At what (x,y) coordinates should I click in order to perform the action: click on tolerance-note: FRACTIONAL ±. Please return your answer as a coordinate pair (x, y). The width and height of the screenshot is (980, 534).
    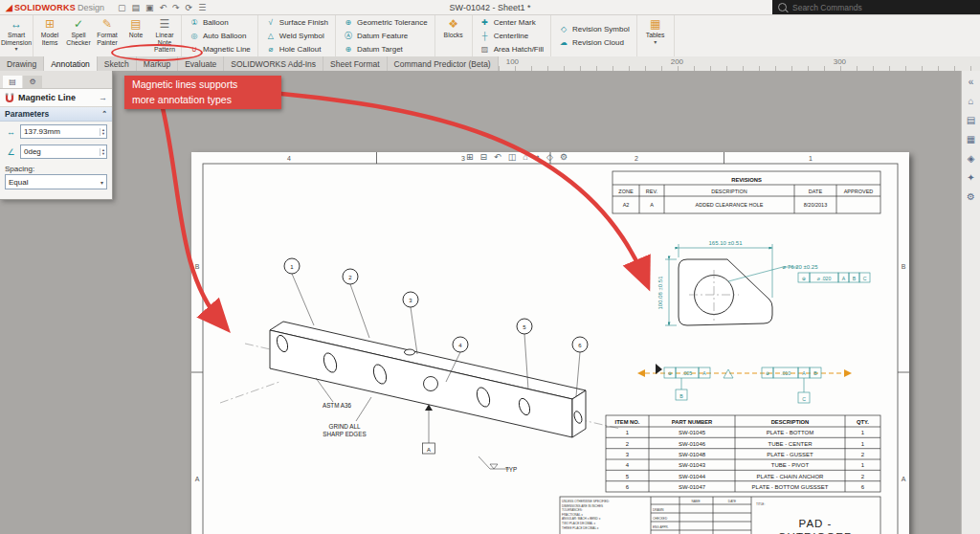
    Looking at the image, I should click on (572, 515).